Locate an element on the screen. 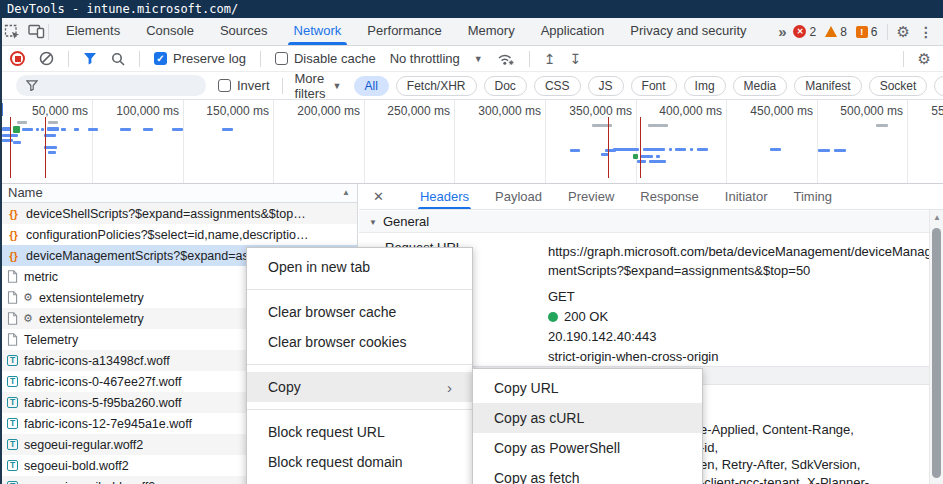  tab-application: Application is located at coordinates (573, 32).